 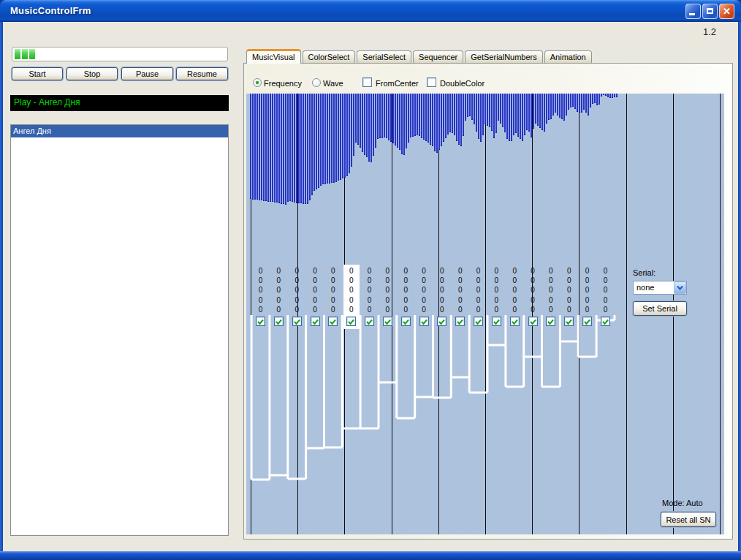 I want to click on pause-button: Pause, so click(x=148, y=74).